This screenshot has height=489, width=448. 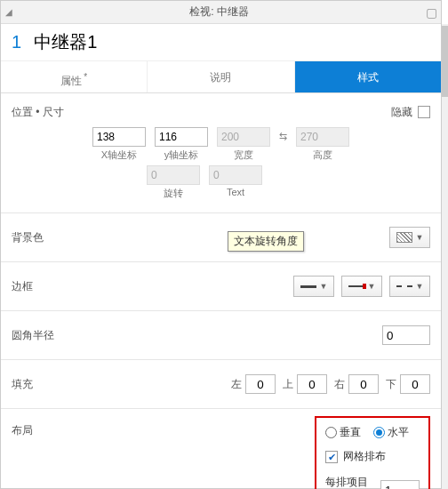 What do you see at coordinates (400, 485) in the screenshot?
I see `per-row-input` at bounding box center [400, 485].